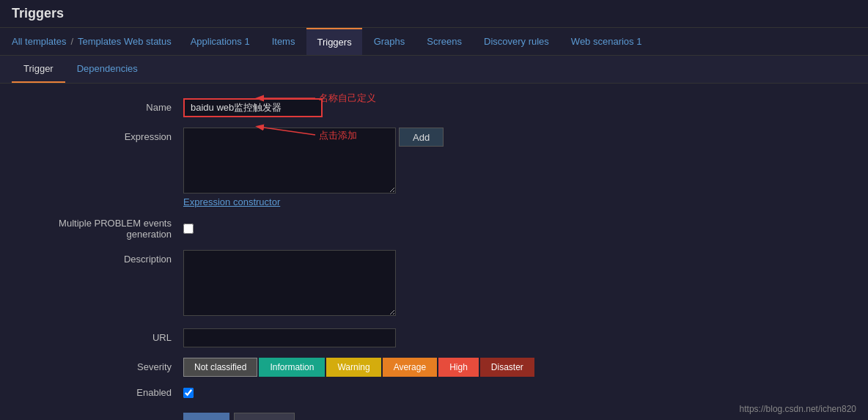 Image resolution: width=868 pixels, height=420 pixels. What do you see at coordinates (92, 41) in the screenshot?
I see `breadcrumb: All templates / Templates Web status` at bounding box center [92, 41].